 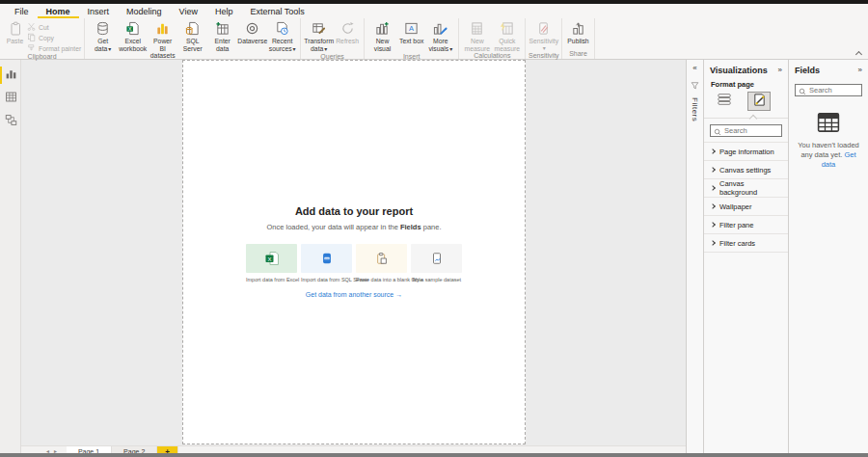 I want to click on menu-home: Home, so click(x=58, y=12).